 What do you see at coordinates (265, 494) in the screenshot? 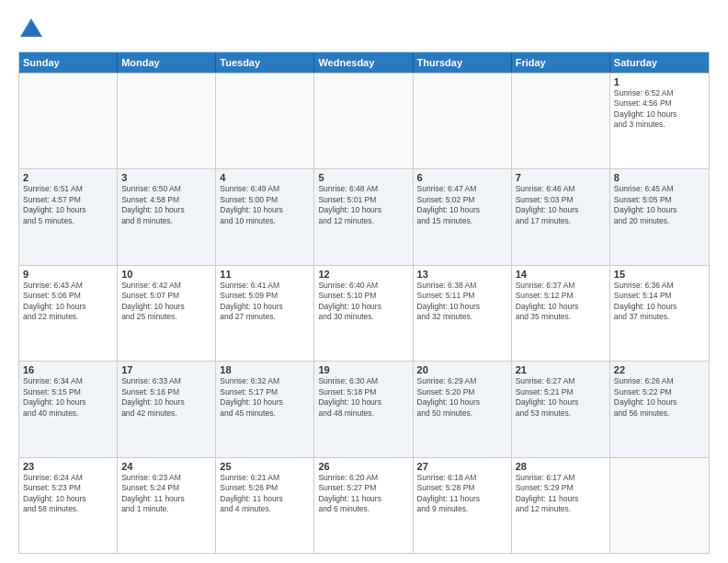
I see `day-info: Sunrise: 6:21 AM Sunset: 5:26 PM Dayligh…` at bounding box center [265, 494].